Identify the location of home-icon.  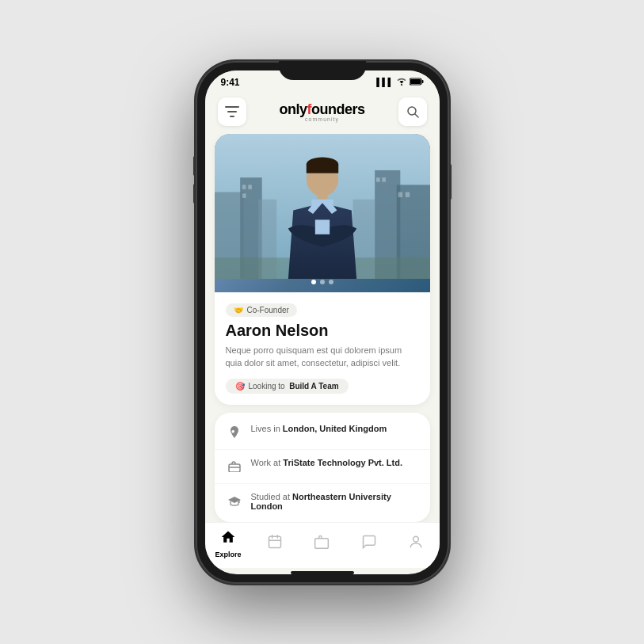
(228, 539).